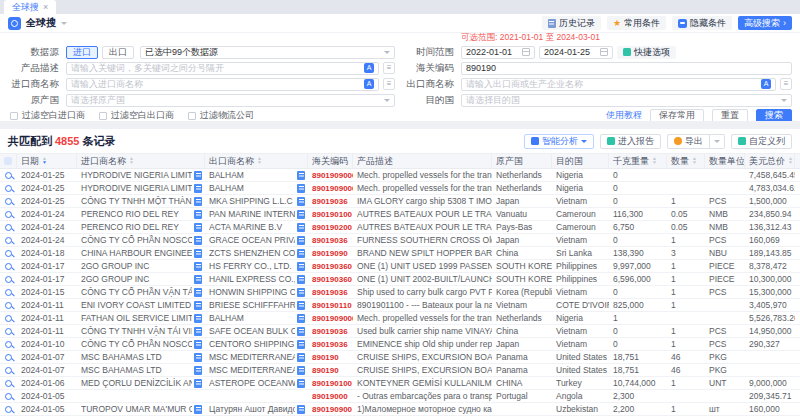  I want to click on start-date-input: 2022-01-01, so click(498, 52).